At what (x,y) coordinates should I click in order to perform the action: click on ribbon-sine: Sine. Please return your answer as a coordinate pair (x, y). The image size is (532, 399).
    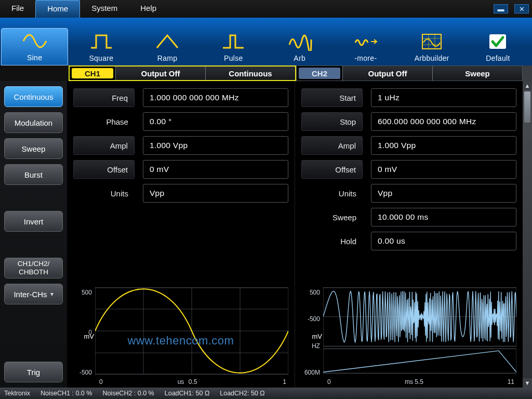
    Looking at the image, I should click on (34, 47).